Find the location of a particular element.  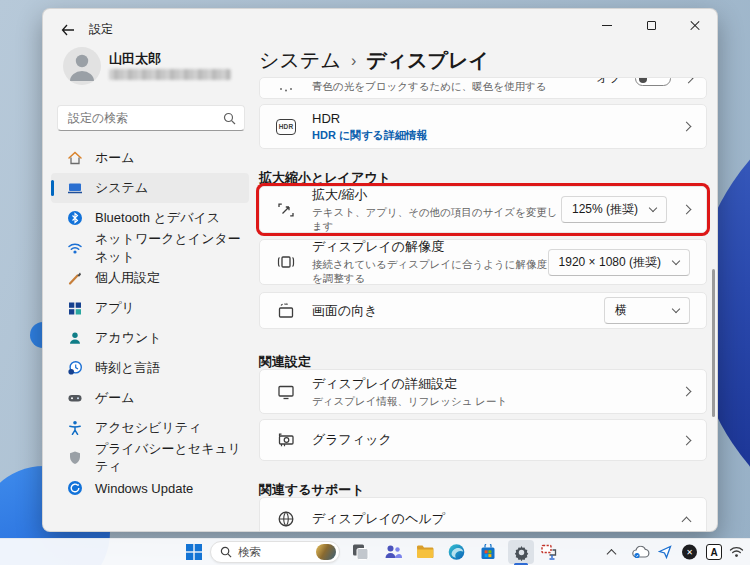

resolution-value: 1920 × 1080 (推奨) is located at coordinates (610, 262).